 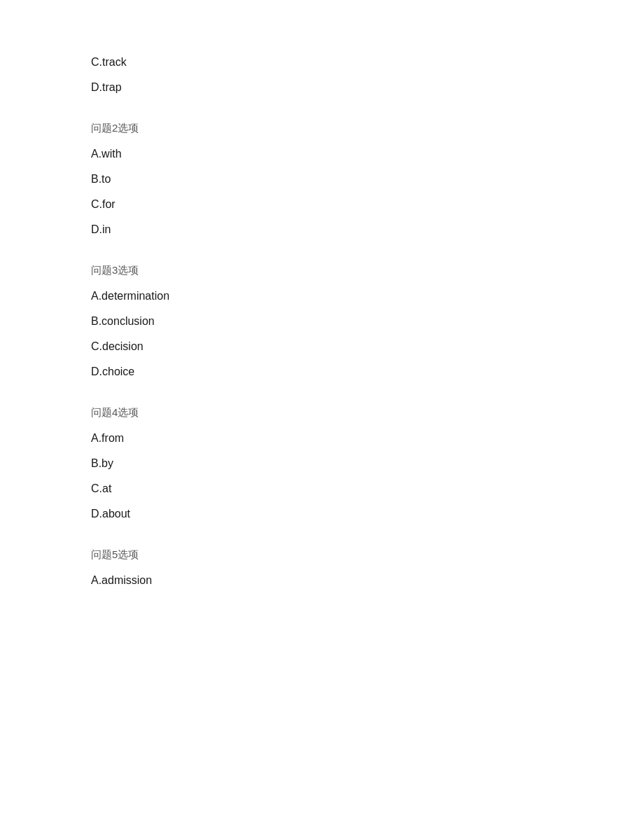 What do you see at coordinates (322, 129) in the screenshot?
I see `question-2-label: 问题2选项` at bounding box center [322, 129].